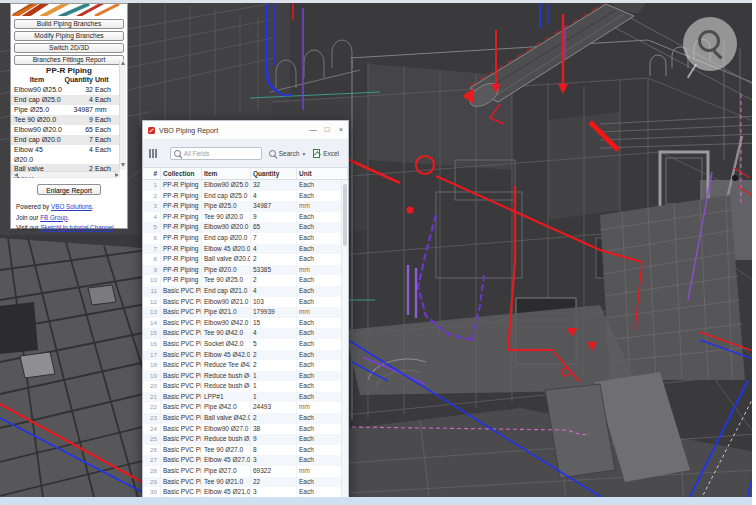  I want to click on item-cell: Tee 90 Ø27.0, so click(226, 450).